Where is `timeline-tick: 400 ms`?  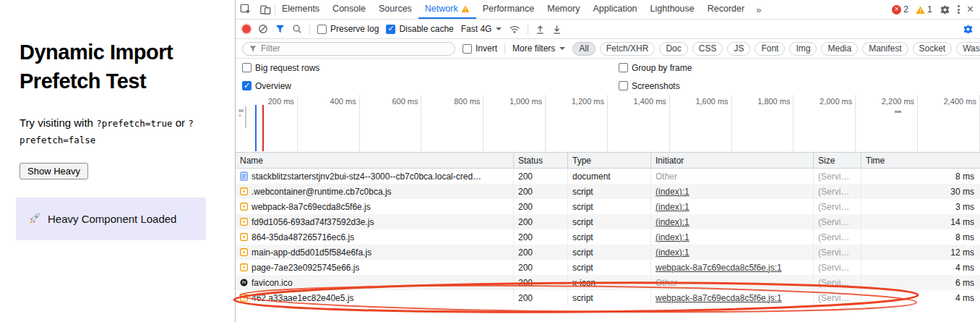
timeline-tick: 400 ms is located at coordinates (329, 123).